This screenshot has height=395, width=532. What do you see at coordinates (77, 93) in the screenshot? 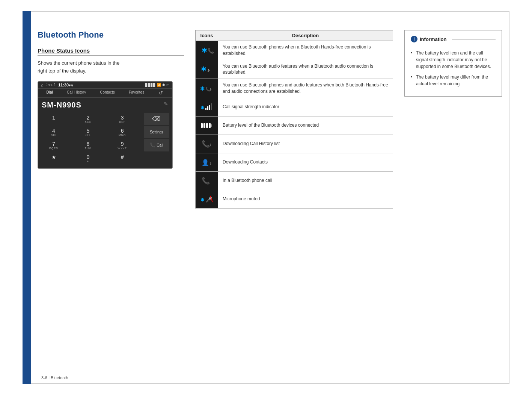
I see `nav-call-history: Call History` at bounding box center [77, 93].